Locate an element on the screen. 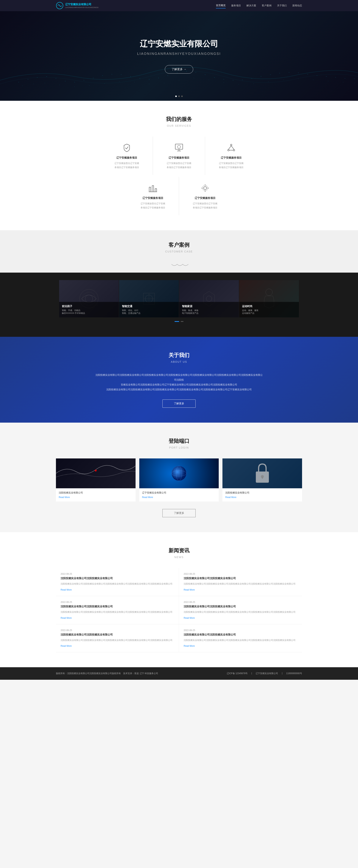  case-subtitle: CUSTOMER CASE is located at coordinates (179, 251).